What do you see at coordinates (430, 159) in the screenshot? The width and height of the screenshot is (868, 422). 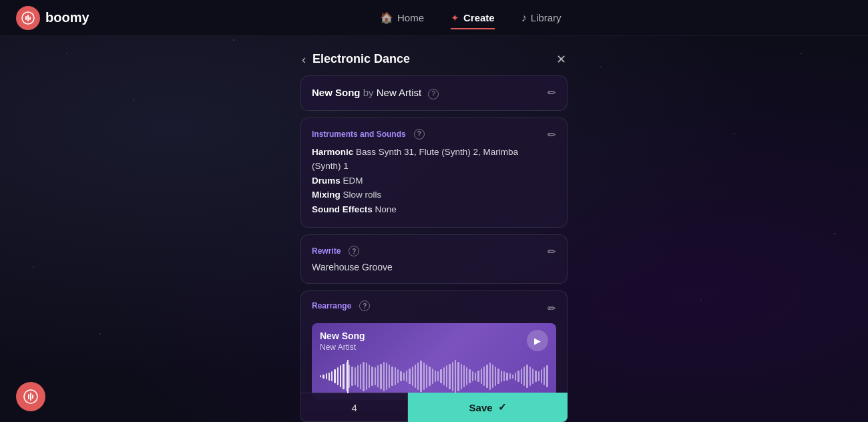 I see `harmonic-row: Harmonic Bass Synth 31, Flute (Synth) 2,…` at bounding box center [430, 159].